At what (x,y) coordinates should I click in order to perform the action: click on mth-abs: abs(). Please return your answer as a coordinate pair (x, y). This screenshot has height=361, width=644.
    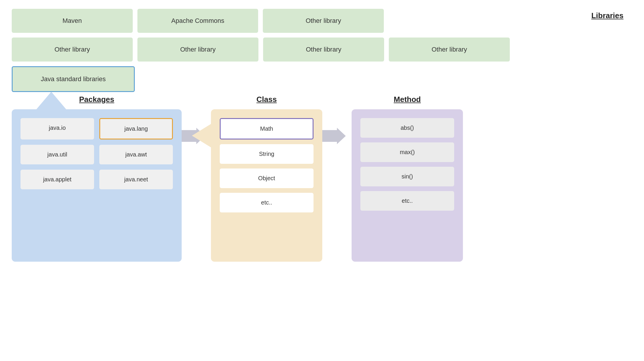
    Looking at the image, I should click on (407, 128).